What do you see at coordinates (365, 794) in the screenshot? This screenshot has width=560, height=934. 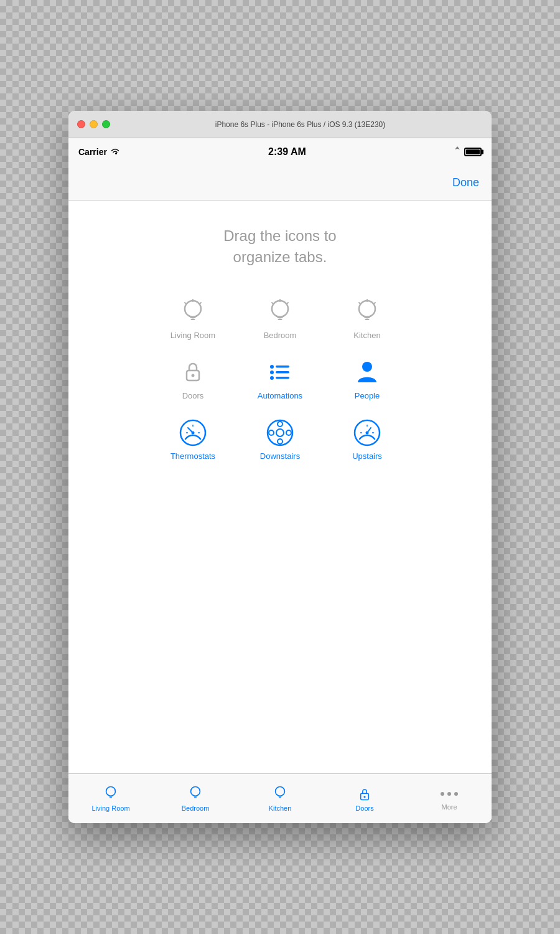 I see `tab-lock-icon-doors` at bounding box center [365, 794].